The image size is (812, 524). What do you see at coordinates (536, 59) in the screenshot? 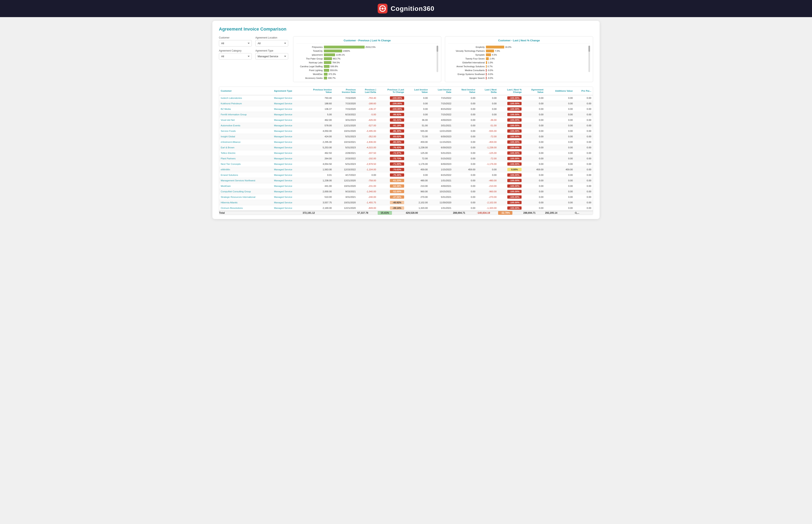
I see `chart-bar-container: 2.4%` at bounding box center [536, 59].